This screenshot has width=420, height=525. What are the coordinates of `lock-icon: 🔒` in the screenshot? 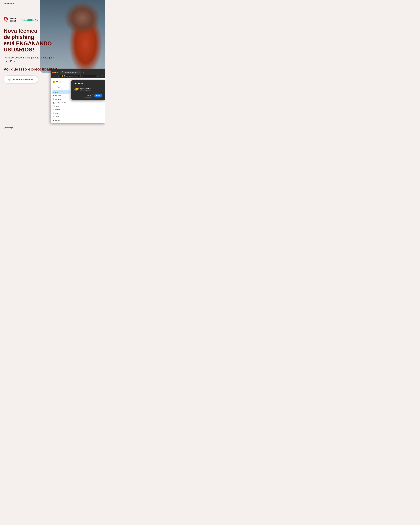 It's located at (63, 76).